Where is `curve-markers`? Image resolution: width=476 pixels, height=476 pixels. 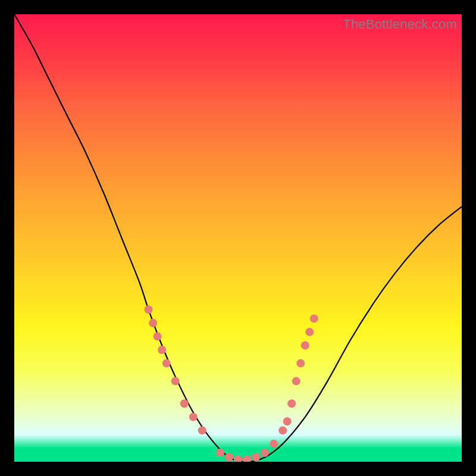
curve-markers is located at coordinates (231, 383).